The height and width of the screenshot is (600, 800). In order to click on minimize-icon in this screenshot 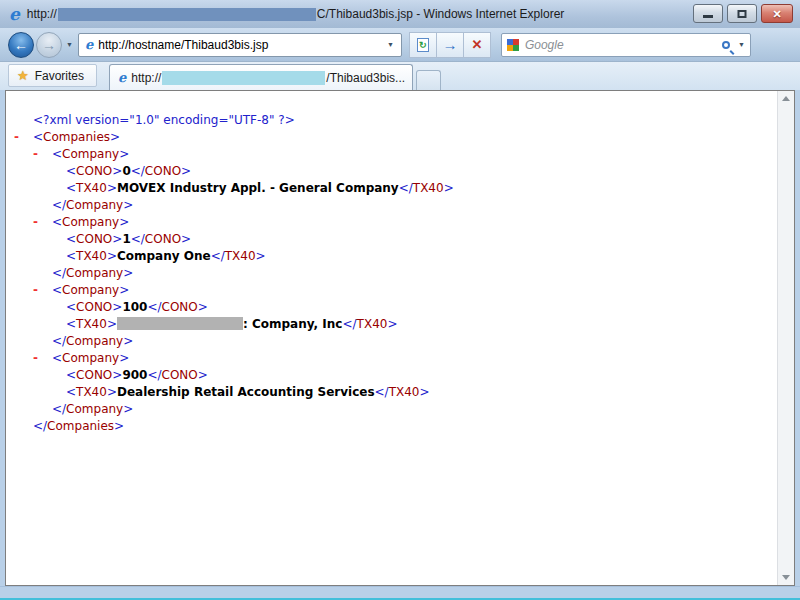, I will do `click(708, 16)`.